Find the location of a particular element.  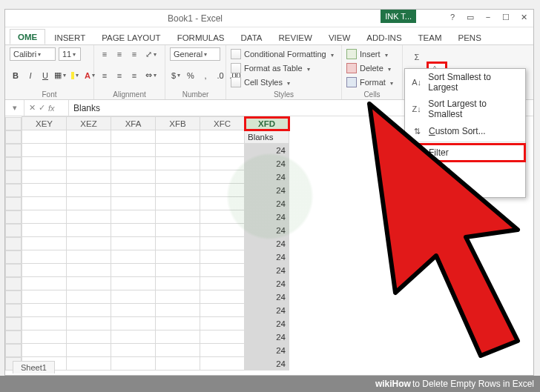

tab-team: TEAM is located at coordinates (430, 37).